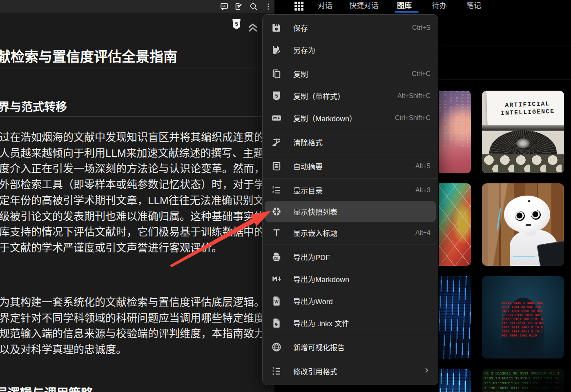 This screenshot has height=392, width=571. What do you see at coordinates (254, 7) in the screenshot?
I see `search-icon` at bounding box center [254, 7].